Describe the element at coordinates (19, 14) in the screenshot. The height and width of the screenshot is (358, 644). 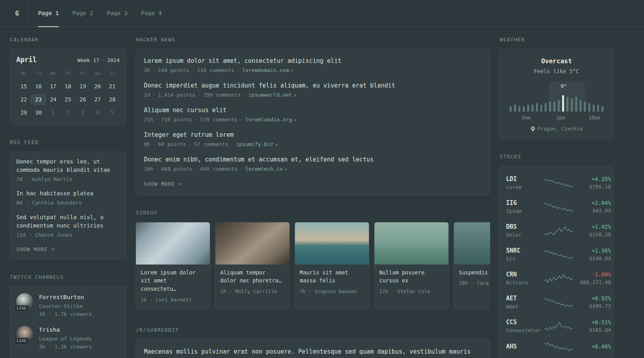
I see `app-logo: G` at that location.